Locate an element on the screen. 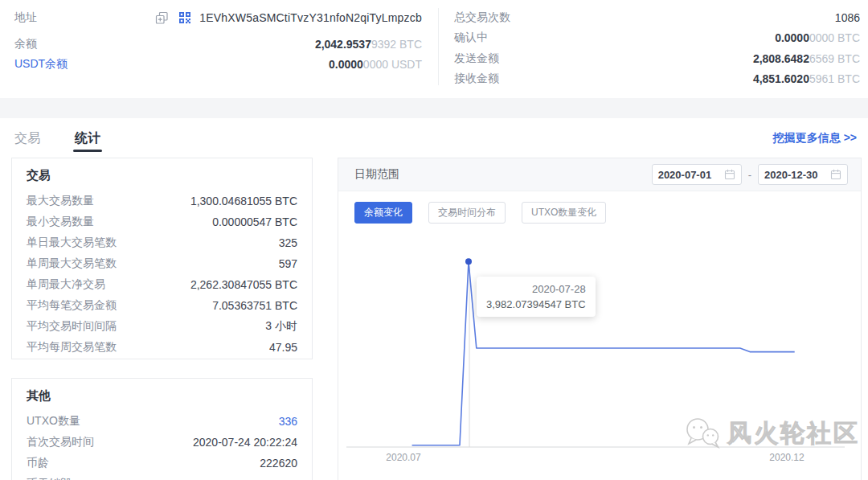 The width and height of the screenshot is (868, 480). tx-count-row: 总交易次数 1086 is located at coordinates (657, 18).